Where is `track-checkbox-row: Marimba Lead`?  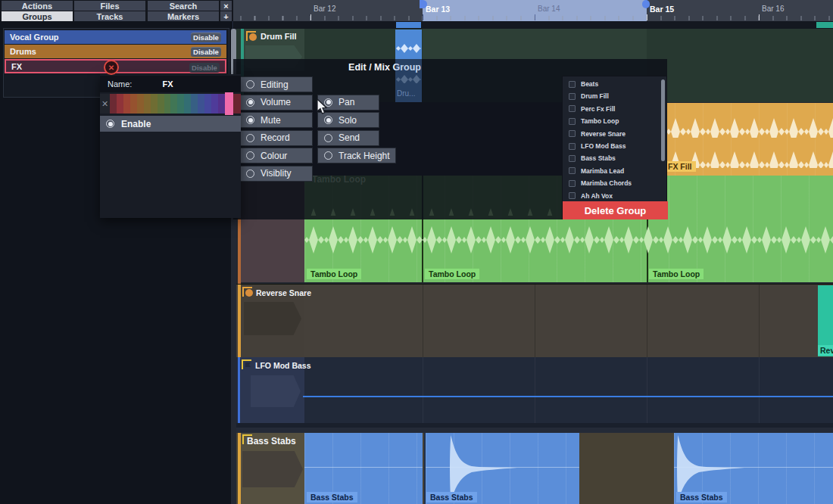 track-checkbox-row: Marimba Lead is located at coordinates (597, 171).